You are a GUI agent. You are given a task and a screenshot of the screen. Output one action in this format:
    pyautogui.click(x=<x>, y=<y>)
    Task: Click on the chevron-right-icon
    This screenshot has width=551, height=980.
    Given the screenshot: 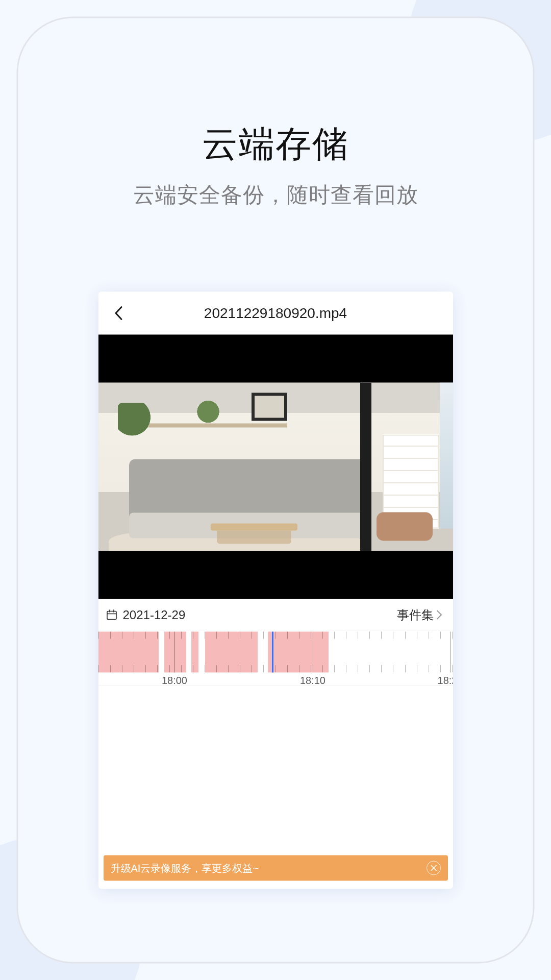 What is the action you would take?
    pyautogui.click(x=439, y=615)
    